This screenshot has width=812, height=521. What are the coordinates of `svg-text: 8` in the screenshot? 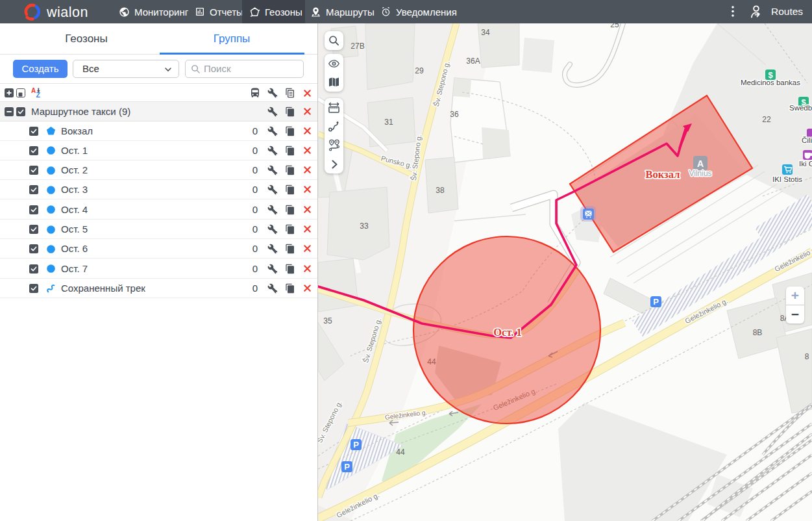 It's located at (807, 357).